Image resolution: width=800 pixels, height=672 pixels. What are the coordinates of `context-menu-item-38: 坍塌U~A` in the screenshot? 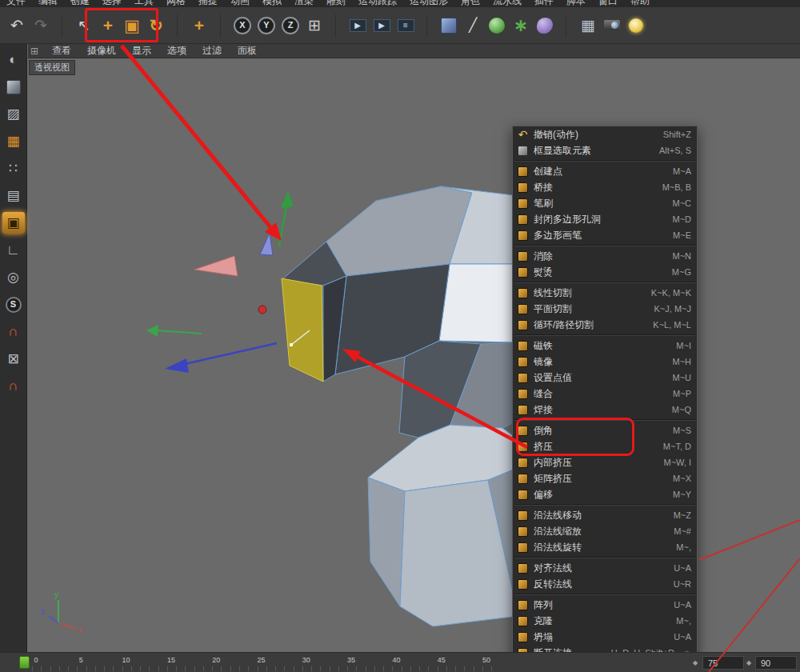 It's located at (605, 637).